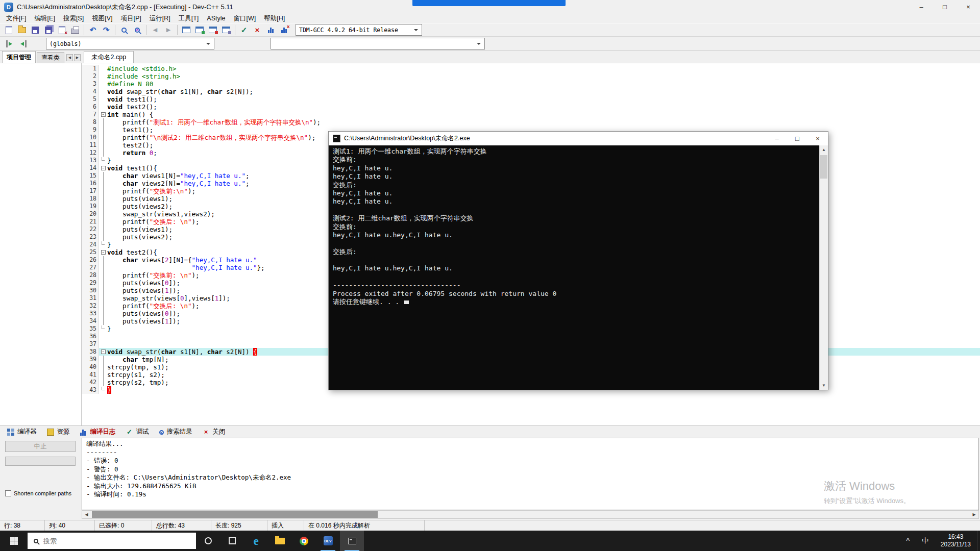  Describe the element at coordinates (818, 139) in the screenshot. I see `console-close-button: ×` at that location.